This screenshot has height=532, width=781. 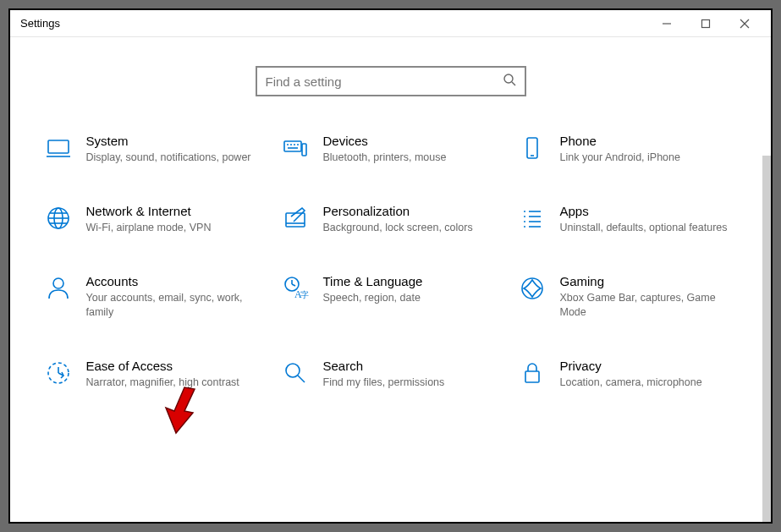 What do you see at coordinates (154, 149) in the screenshot?
I see `category-system: System Display, sound, notifications, po…` at bounding box center [154, 149].